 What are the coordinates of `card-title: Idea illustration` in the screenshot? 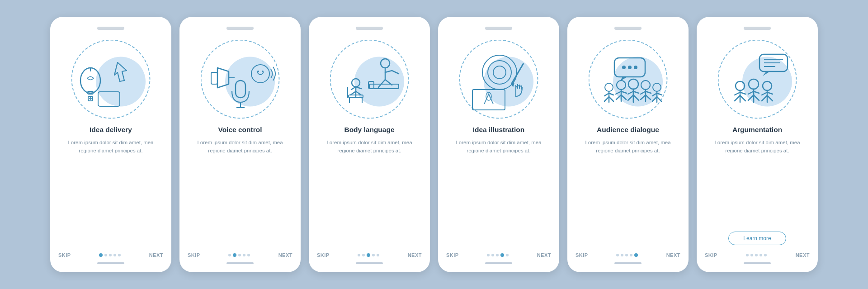 It's located at (499, 130).